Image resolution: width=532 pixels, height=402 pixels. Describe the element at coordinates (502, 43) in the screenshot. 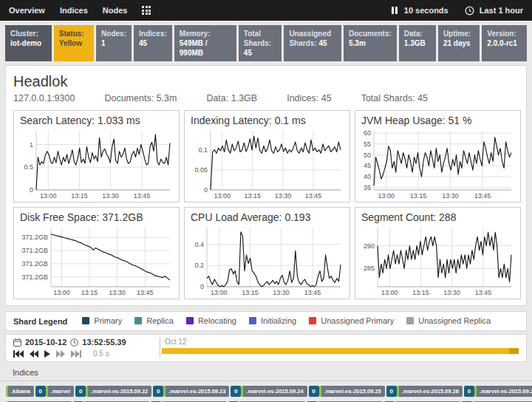

I see `stat-value: 2.0.0-rc1` at that location.